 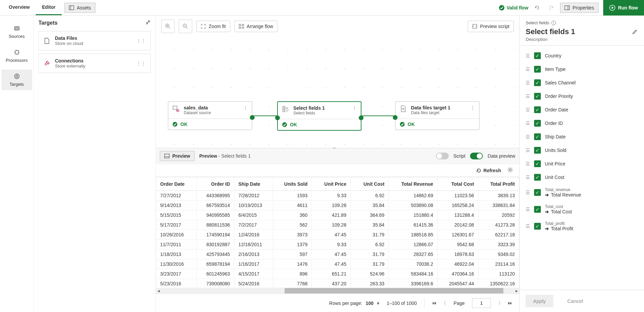 What do you see at coordinates (158, 291) in the screenshot?
I see `scroll-left-icon: ◂` at bounding box center [158, 291].